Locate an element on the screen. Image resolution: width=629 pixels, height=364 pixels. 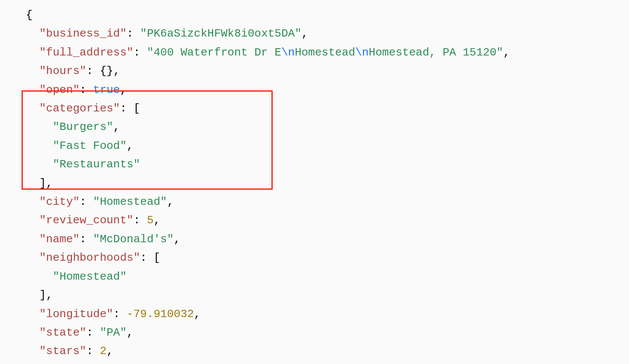
escape-n-2: \n is located at coordinates (362, 52).